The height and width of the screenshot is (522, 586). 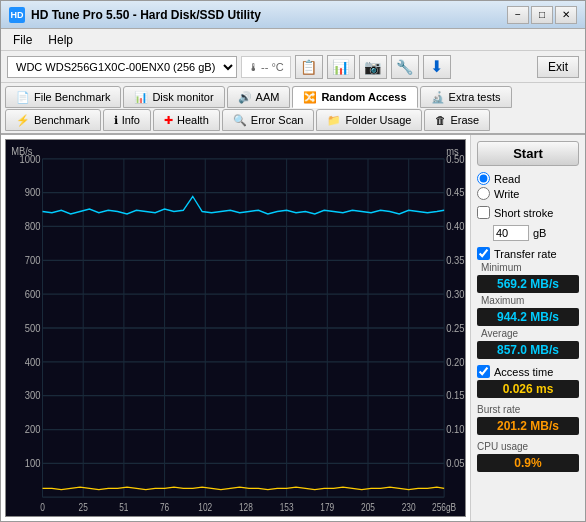 What do you see at coordinates (528, 410) in the screenshot?
I see `burst-rate-label: Burst rate` at bounding box center [528, 410].